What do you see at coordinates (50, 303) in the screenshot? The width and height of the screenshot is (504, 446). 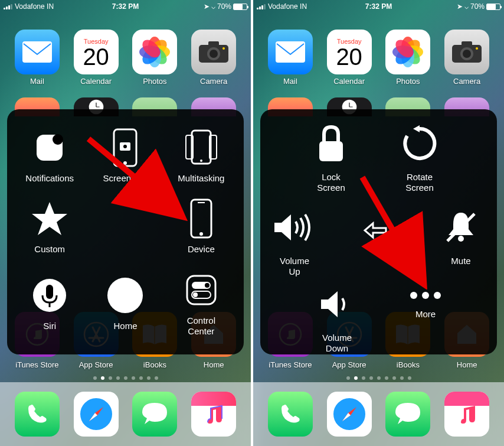 I see `at-siri: Siri` at bounding box center [50, 303].